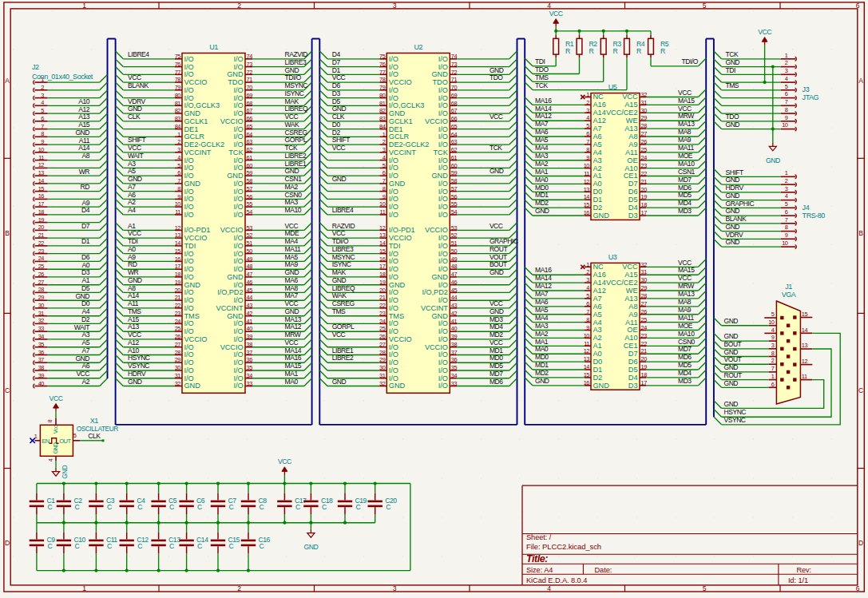 The width and height of the screenshot is (868, 598). Describe the element at coordinates (294, 358) in the screenshot. I see `svg-text: MA16` at that location.